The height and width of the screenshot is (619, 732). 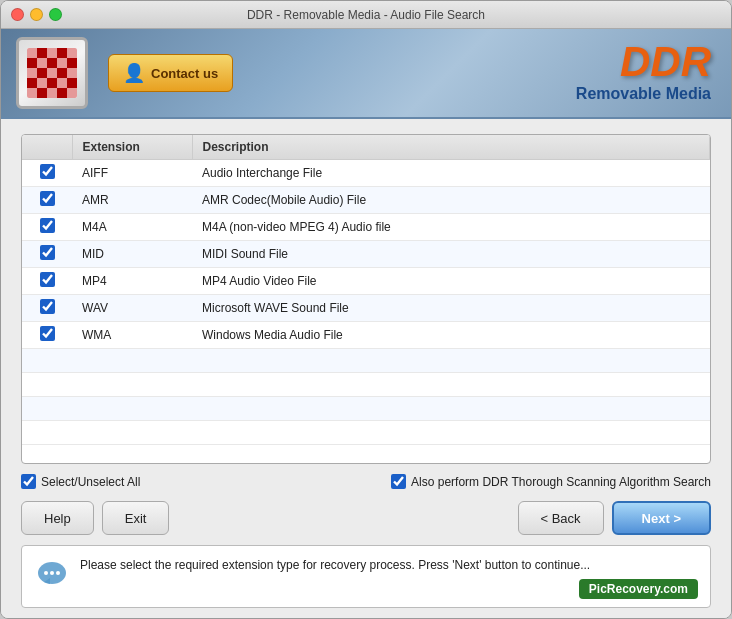 What do you see at coordinates (366, 15) in the screenshot?
I see `titlebar: DDR - Removable Media - Audio File Searc…` at bounding box center [366, 15].